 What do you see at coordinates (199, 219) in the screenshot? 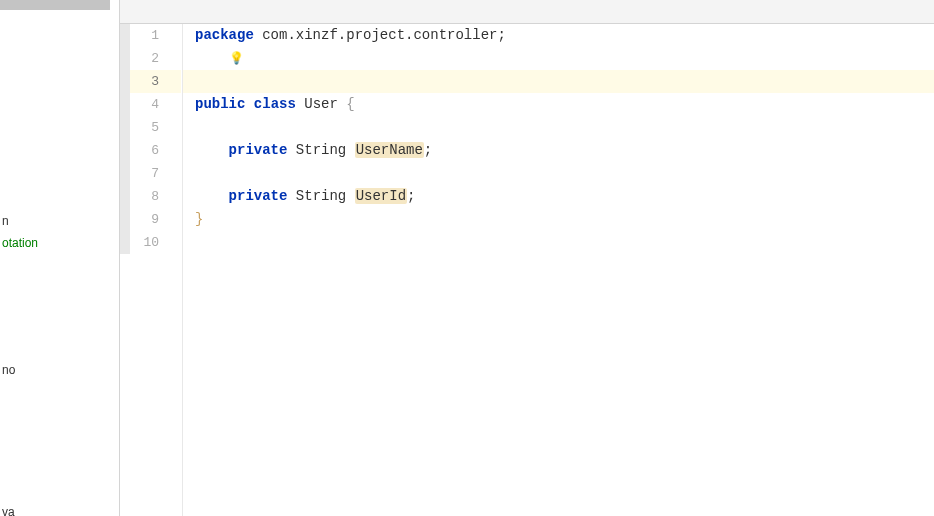
I see `token: }` at bounding box center [199, 219].